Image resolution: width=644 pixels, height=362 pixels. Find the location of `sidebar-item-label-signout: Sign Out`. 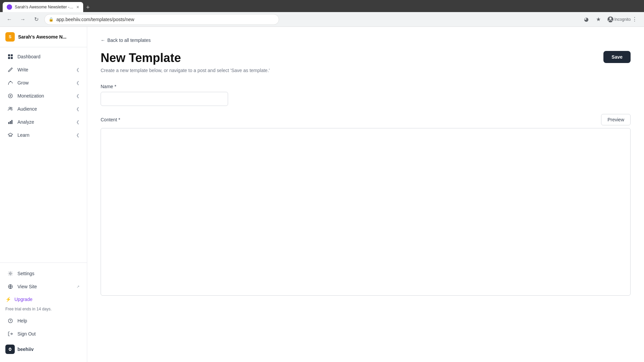

sidebar-item-label-signout: Sign Out is located at coordinates (48, 334).